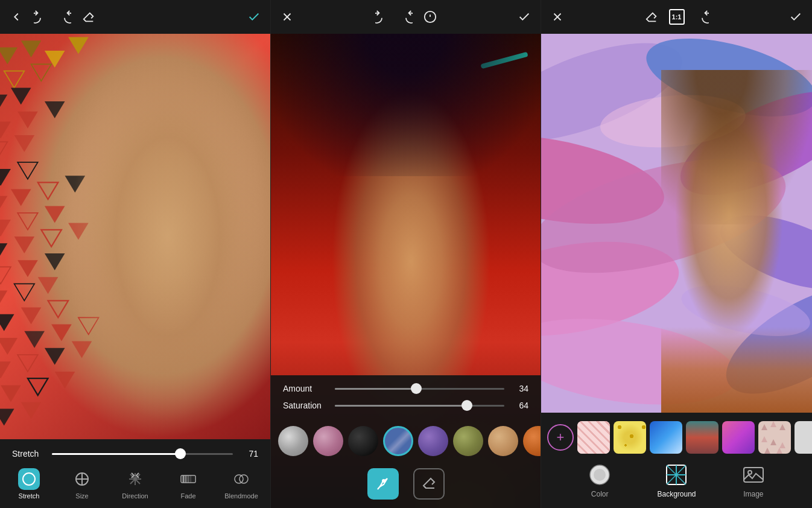  Describe the element at coordinates (65, 17) in the screenshot. I see `redo-button-panel1` at that location.